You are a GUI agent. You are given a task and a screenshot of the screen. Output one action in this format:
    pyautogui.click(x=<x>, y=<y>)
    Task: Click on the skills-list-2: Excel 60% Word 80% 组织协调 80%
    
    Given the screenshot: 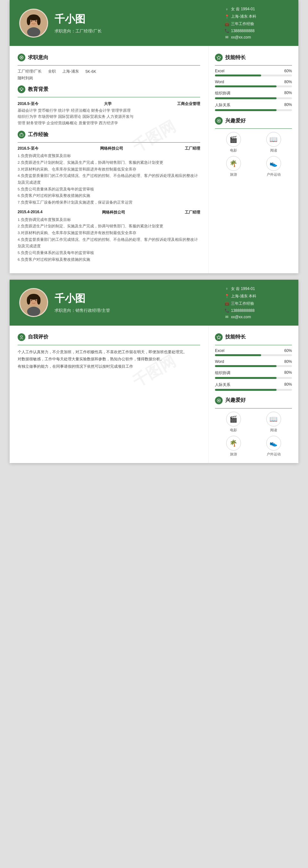 What is the action you would take?
    pyautogui.click(x=253, y=370)
    